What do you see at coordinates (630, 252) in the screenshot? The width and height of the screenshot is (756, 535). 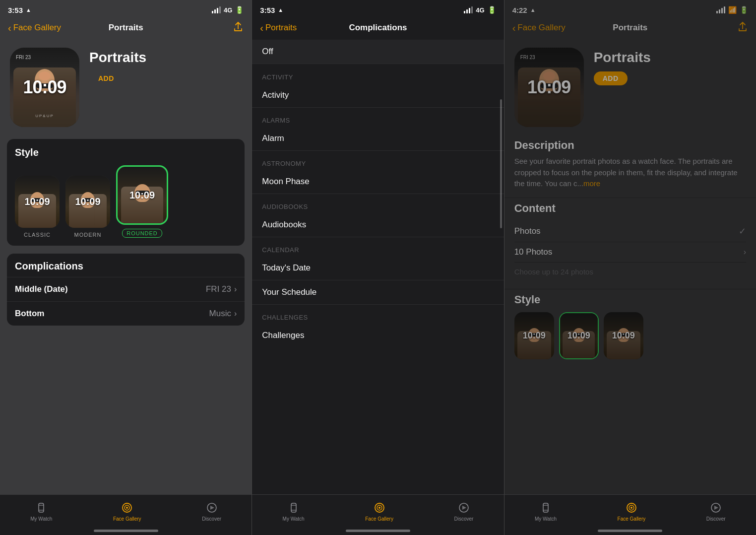 I see `photos-count-row: 10 Photos ›` at bounding box center [630, 252].